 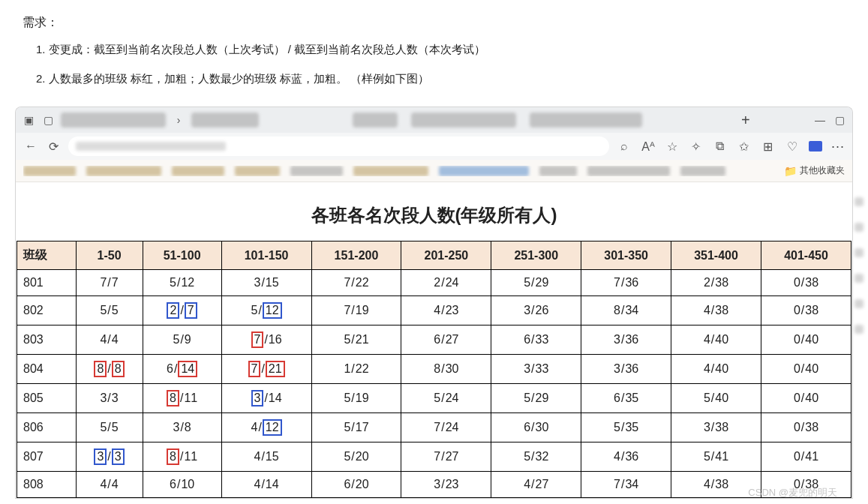 What do you see at coordinates (151, 146) in the screenshot?
I see `url-text` at bounding box center [151, 146].